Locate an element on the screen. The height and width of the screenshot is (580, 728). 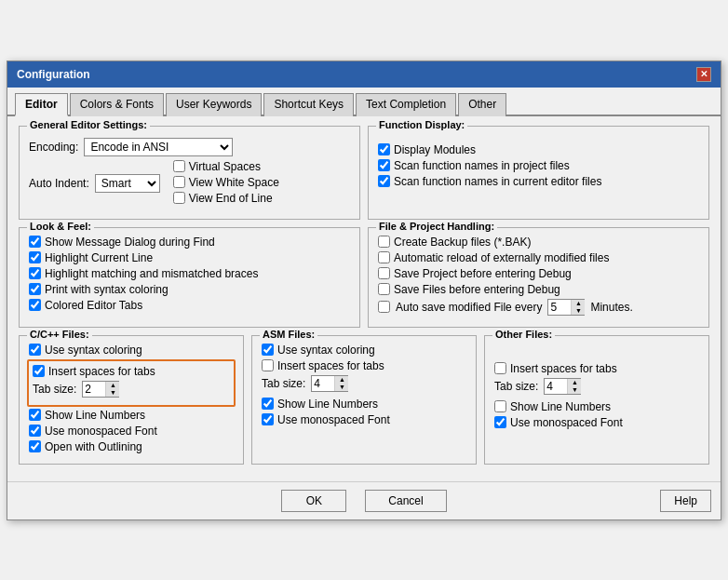
backup-label: Create Backup files (*.BAK) is located at coordinates (462, 242).